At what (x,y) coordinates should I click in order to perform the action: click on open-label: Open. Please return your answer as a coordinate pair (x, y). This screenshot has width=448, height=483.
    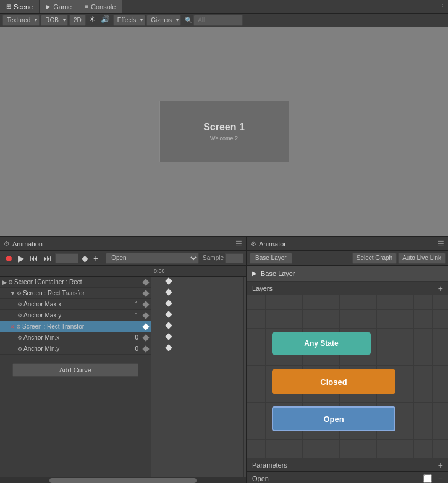
    Looking at the image, I should click on (334, 419).